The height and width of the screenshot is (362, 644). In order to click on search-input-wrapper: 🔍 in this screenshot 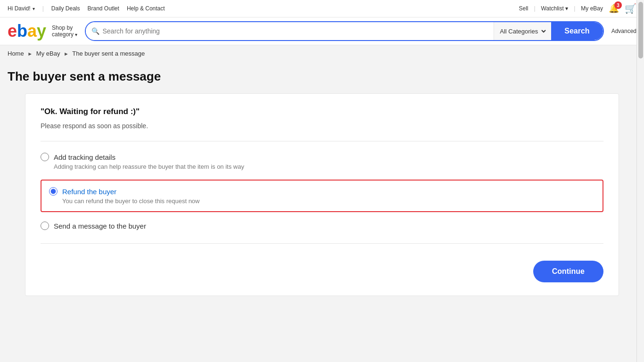, I will do `click(289, 31)`.